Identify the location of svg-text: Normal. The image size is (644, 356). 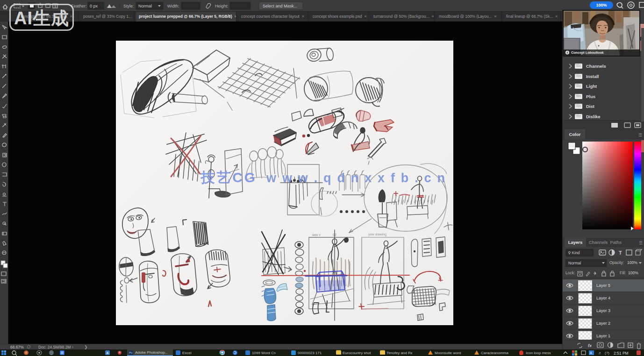
(145, 6).